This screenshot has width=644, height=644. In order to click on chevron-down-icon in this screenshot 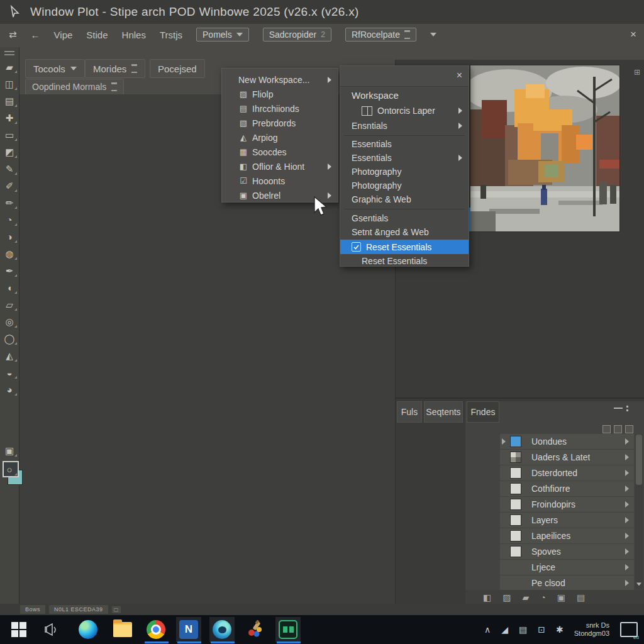, I will do `click(433, 35)`.